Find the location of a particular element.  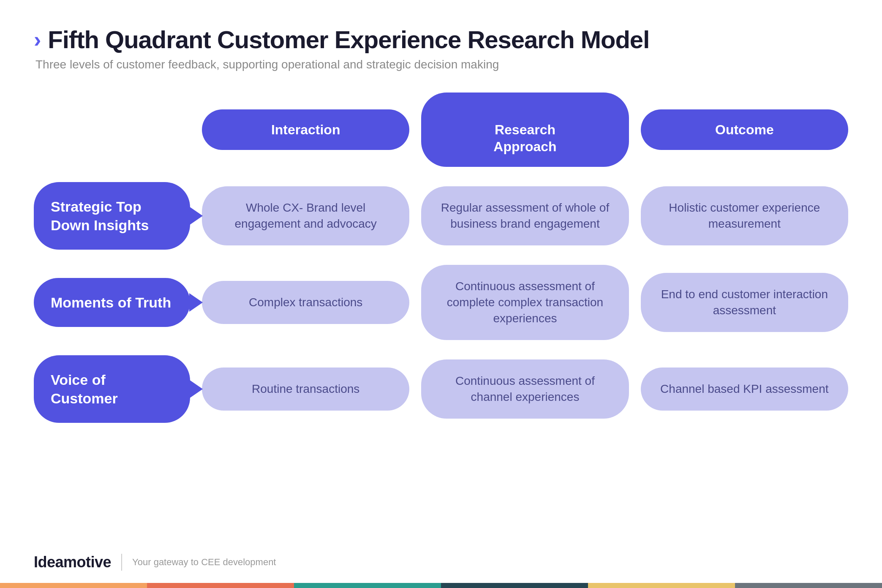

column-header-research-approach: Research Approach is located at coordinates (525, 130).